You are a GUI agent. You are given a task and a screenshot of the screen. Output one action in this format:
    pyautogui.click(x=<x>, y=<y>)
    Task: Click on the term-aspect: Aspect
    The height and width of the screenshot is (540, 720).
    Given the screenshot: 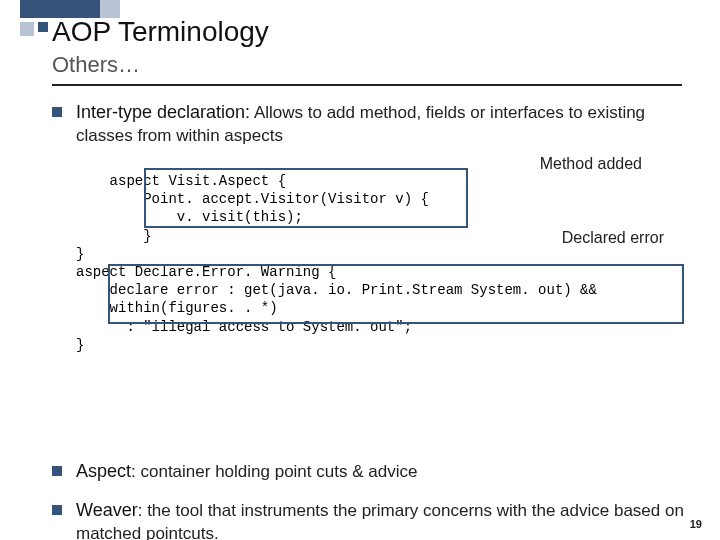 What is the action you would take?
    pyautogui.click(x=104, y=471)
    